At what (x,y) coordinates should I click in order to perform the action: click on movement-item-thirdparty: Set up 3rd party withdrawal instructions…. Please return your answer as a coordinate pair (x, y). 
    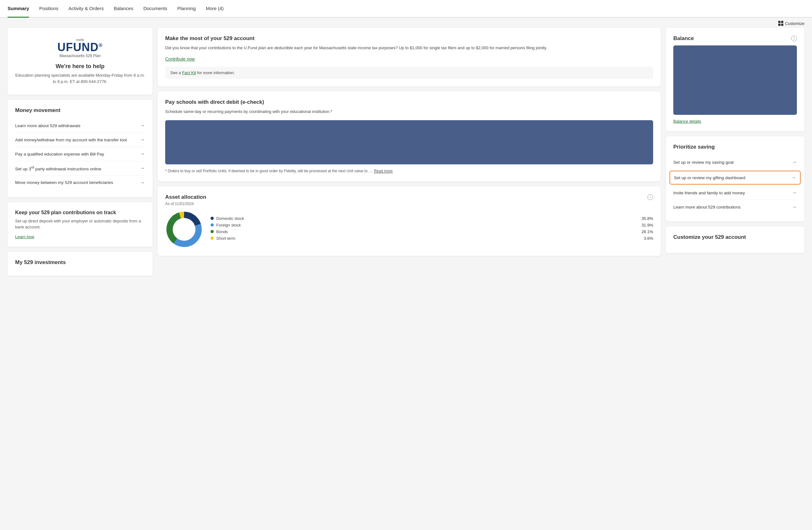
    Looking at the image, I should click on (80, 169).